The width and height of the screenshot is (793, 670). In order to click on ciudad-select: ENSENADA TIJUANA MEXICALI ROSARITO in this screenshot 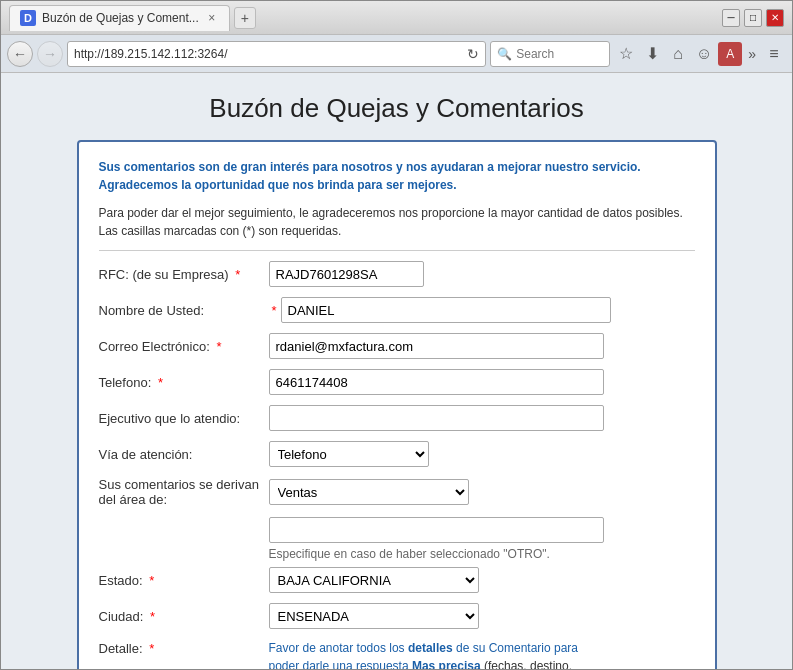, I will do `click(374, 616)`.